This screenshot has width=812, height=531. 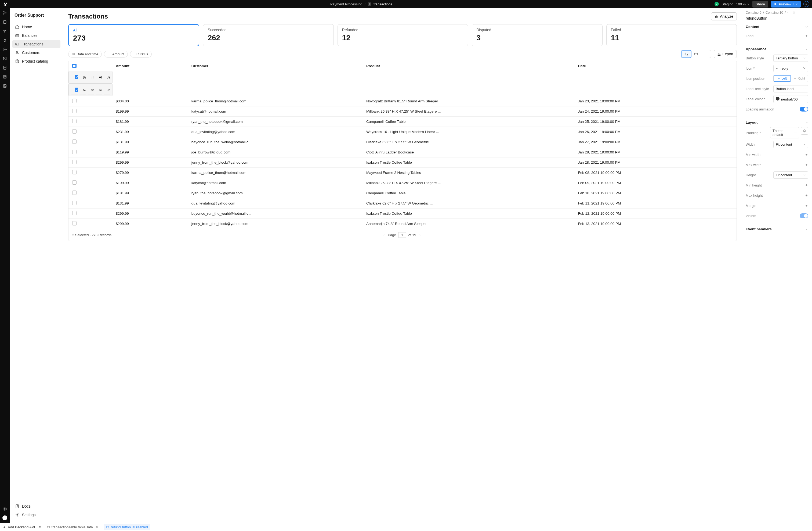 What do you see at coordinates (724, 16) in the screenshot?
I see `analyze-button: Analyze` at bounding box center [724, 16].